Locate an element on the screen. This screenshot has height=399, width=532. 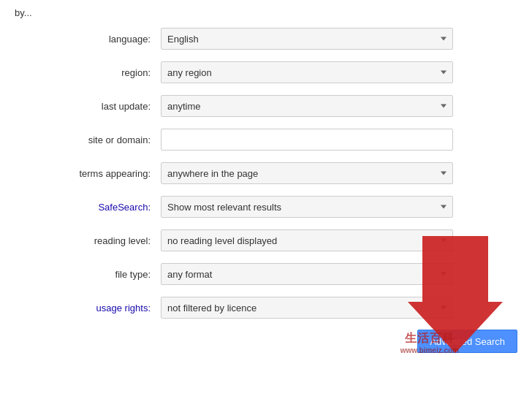
region-select: any regionAustraliaCanadaUnited KingdomU… is located at coordinates (307, 72).